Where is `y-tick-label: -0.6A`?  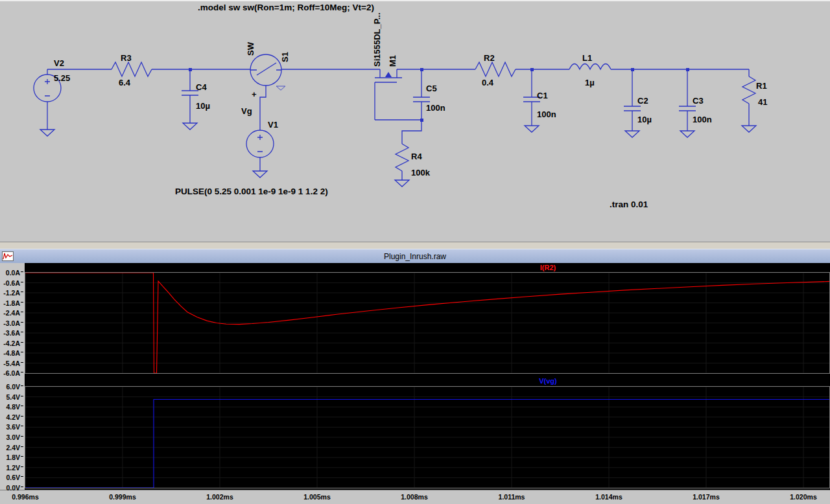
y-tick-label: -0.6A is located at coordinates (12, 284).